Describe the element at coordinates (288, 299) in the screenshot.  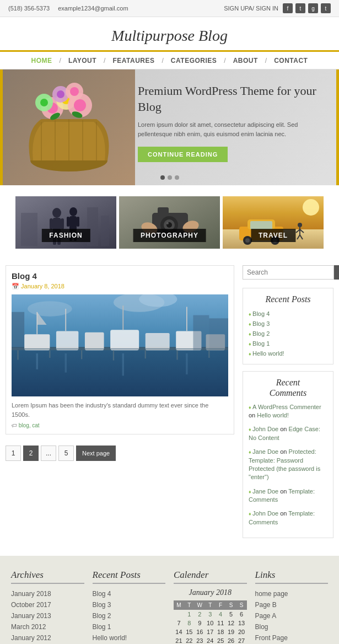
I see `recent-posts-title: Recent Posts` at that location.